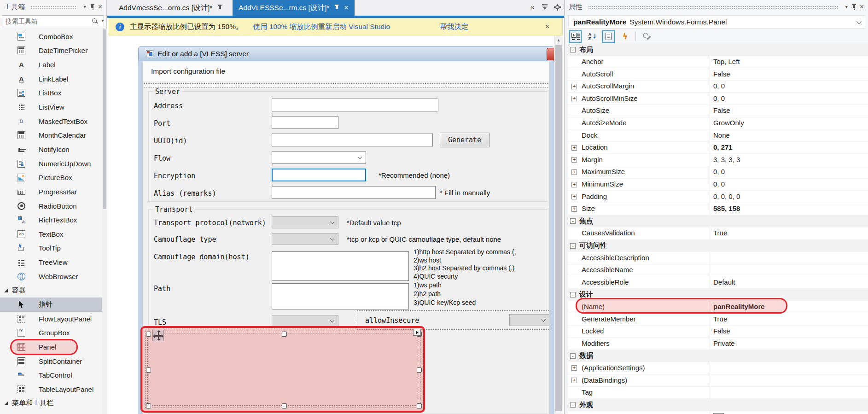 The width and height of the screenshot is (868, 414). What do you see at coordinates (51, 107) in the screenshot?
I see `toolbox-item-listview: ListView` at bounding box center [51, 107].